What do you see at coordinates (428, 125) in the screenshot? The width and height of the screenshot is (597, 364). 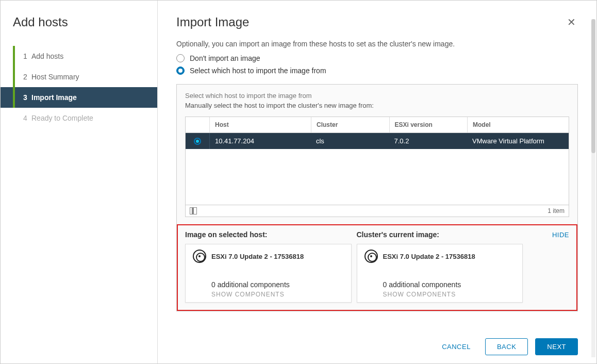 I see `th-esxi: ESXi version` at bounding box center [428, 125].